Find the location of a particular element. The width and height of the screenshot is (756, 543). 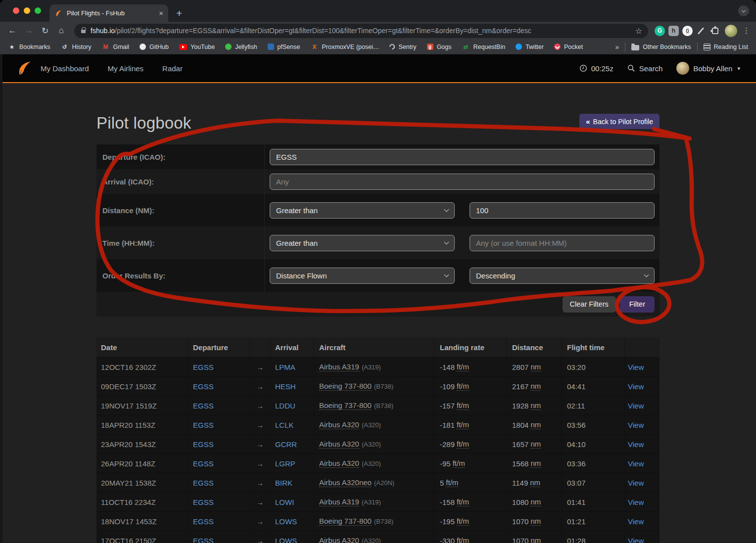

bookmark-item: GitHub is located at coordinates (154, 47).